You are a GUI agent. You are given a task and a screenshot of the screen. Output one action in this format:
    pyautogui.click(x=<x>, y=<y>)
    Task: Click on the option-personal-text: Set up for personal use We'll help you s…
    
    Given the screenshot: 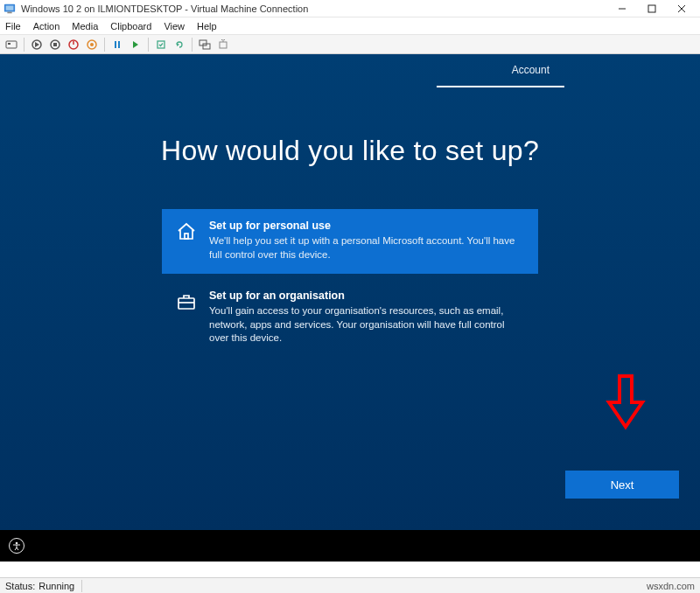 What is the action you would take?
    pyautogui.click(x=367, y=241)
    